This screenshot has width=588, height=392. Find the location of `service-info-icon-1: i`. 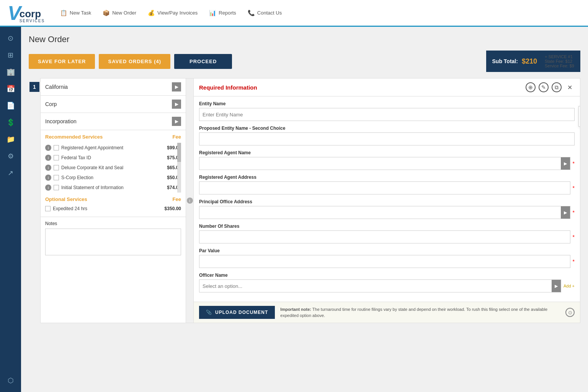

service-info-icon-1: i is located at coordinates (48, 158).